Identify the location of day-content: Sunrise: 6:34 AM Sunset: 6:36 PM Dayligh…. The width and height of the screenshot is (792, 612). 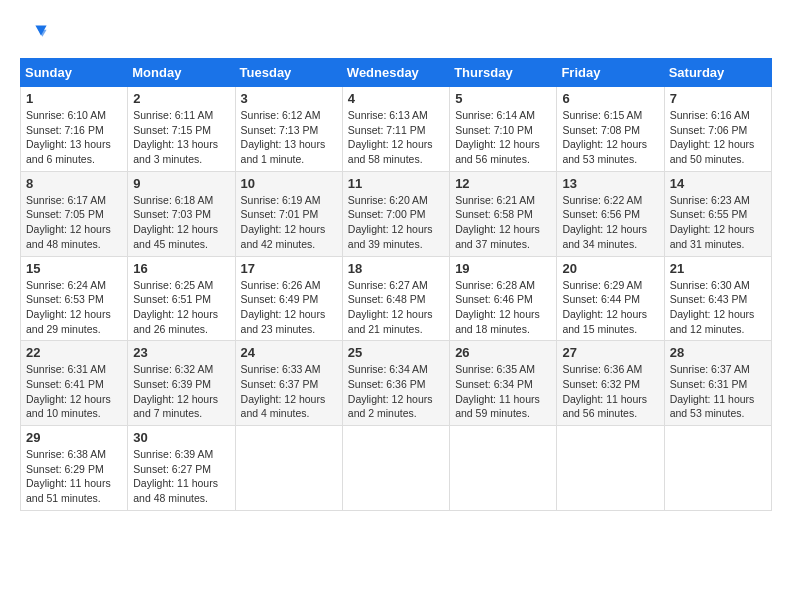
(396, 392).